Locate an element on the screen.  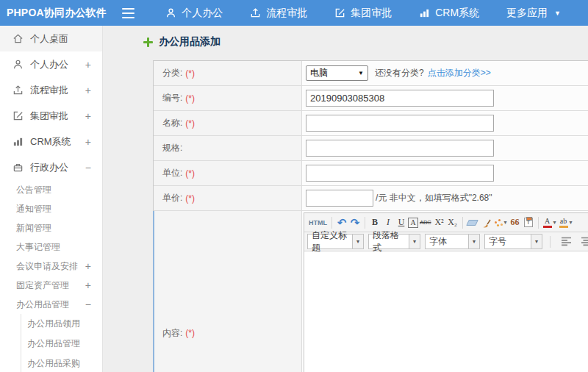
nav-label: 流程审批 is located at coordinates (287, 13).